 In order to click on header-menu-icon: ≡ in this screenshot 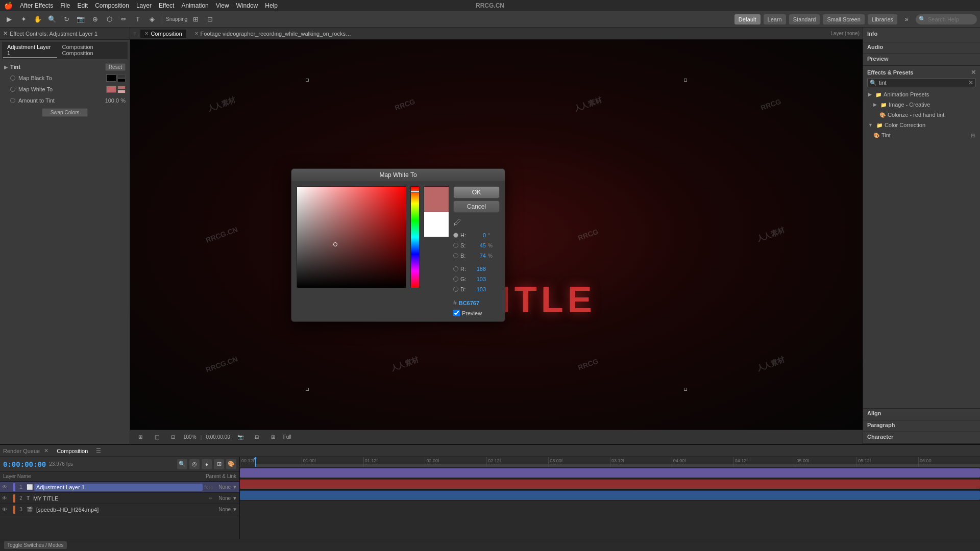, I will do `click(135, 34)`.